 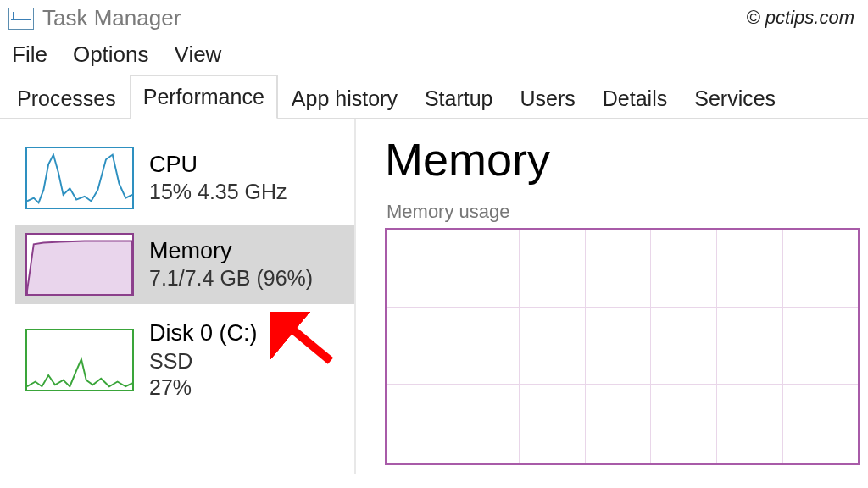 I want to click on memory-text: Memory 7.1/7.4 GB (96%), so click(x=231, y=264).